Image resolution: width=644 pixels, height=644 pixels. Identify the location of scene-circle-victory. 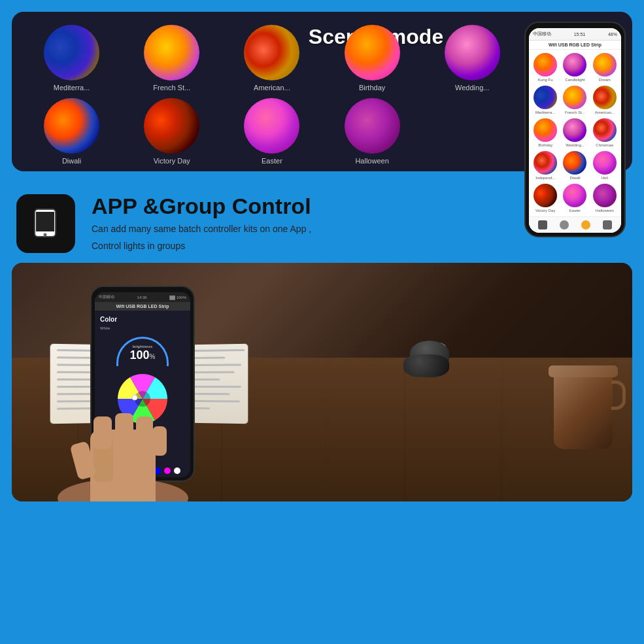
(171, 126).